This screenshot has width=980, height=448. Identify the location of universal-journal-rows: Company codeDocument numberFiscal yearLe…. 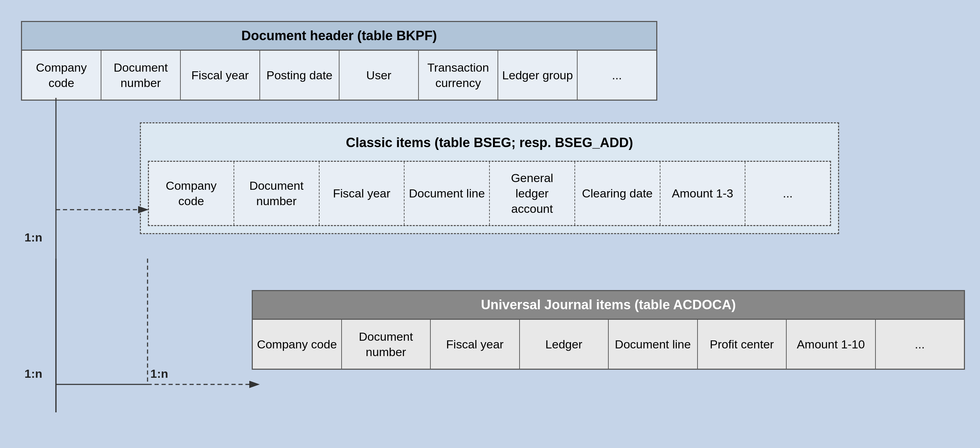
(608, 344).